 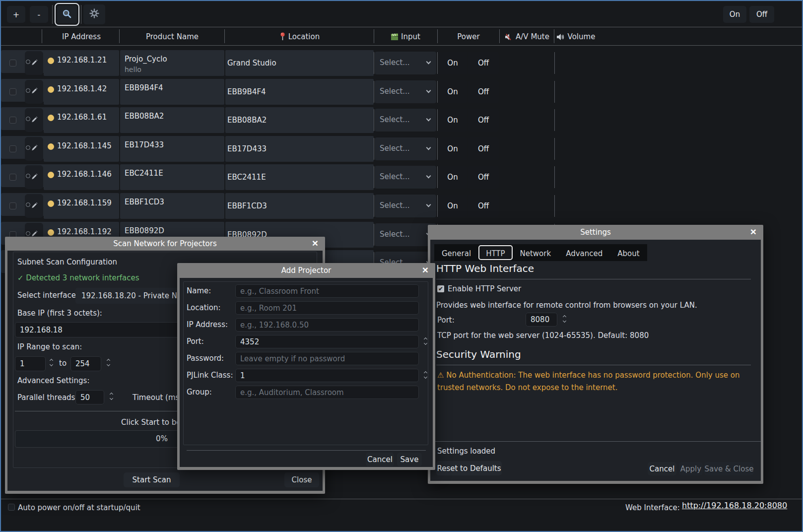 What do you see at coordinates (327, 358) in the screenshot?
I see `password-input` at bounding box center [327, 358].